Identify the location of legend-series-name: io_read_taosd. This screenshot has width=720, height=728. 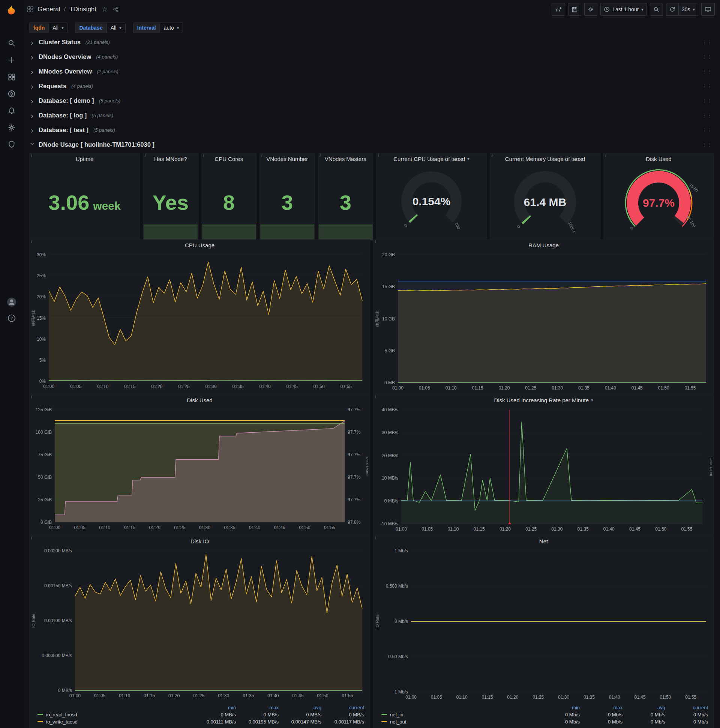
(115, 714).